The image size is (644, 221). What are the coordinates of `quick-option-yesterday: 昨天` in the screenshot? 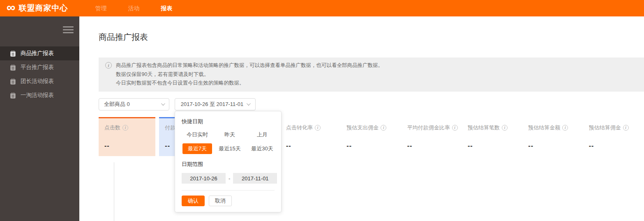 It's located at (230, 135).